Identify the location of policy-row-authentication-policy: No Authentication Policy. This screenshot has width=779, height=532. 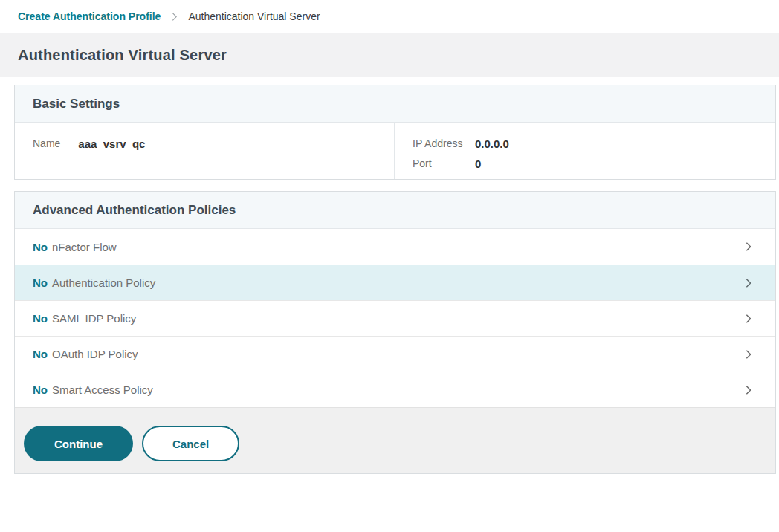
(395, 282).